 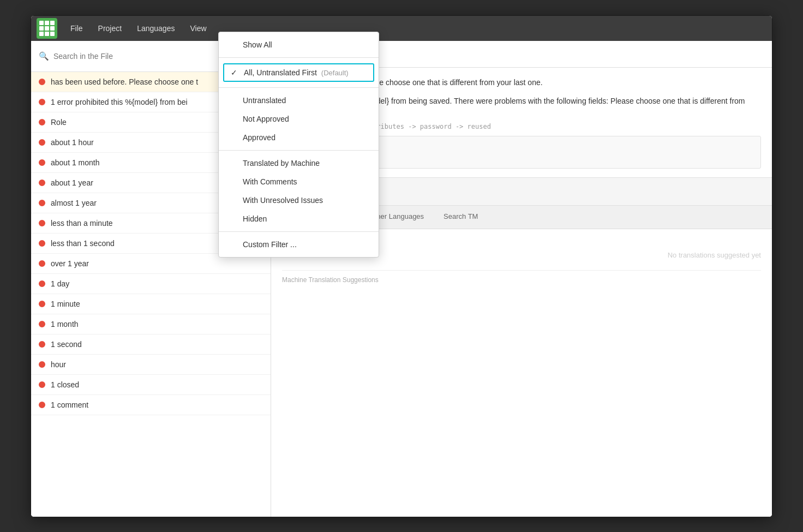 What do you see at coordinates (255, 219) in the screenshot?
I see `filter-hidden-label: Hidden` at bounding box center [255, 219].